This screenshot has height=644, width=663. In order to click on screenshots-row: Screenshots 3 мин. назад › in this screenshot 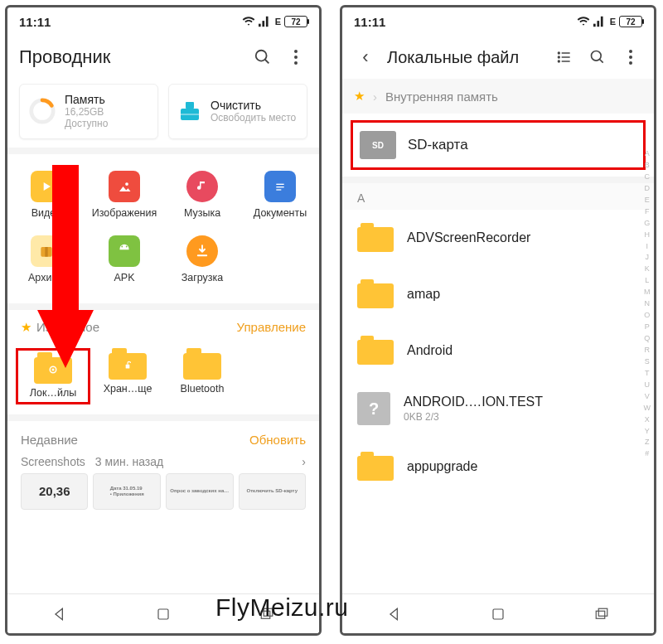, I will do `click(163, 464)`.